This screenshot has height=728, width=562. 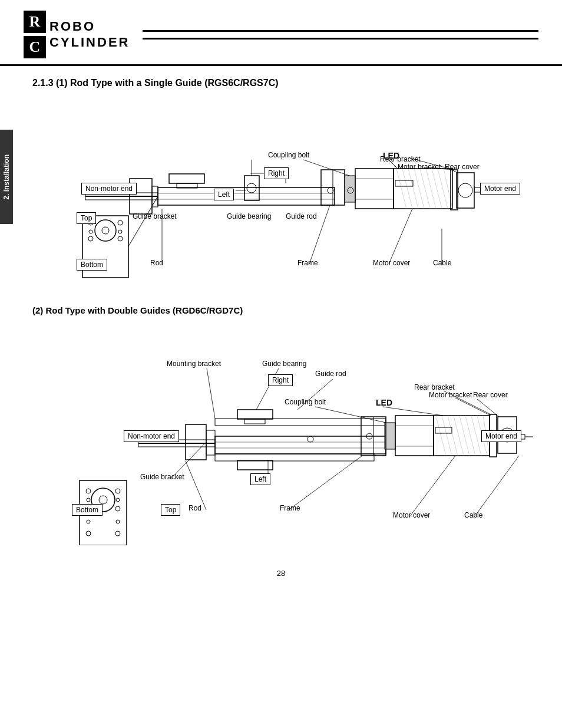 I want to click on d2-rod-label: Rod, so click(x=195, y=508).